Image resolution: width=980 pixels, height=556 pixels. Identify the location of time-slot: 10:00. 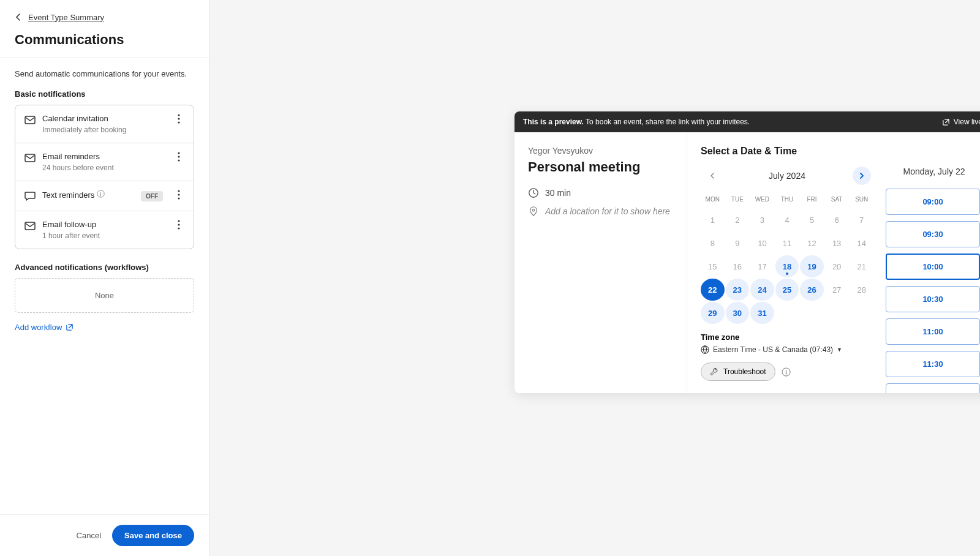
(933, 267).